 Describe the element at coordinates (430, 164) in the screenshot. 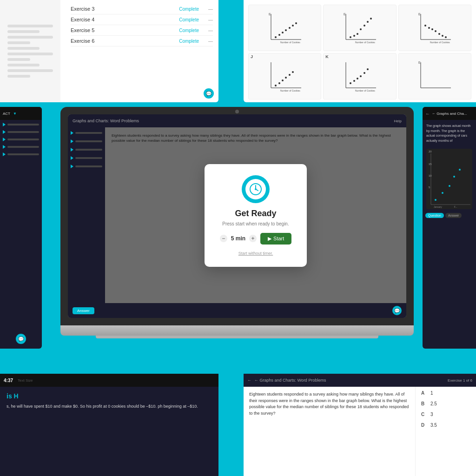

I see `svg-text: 15` at that location.